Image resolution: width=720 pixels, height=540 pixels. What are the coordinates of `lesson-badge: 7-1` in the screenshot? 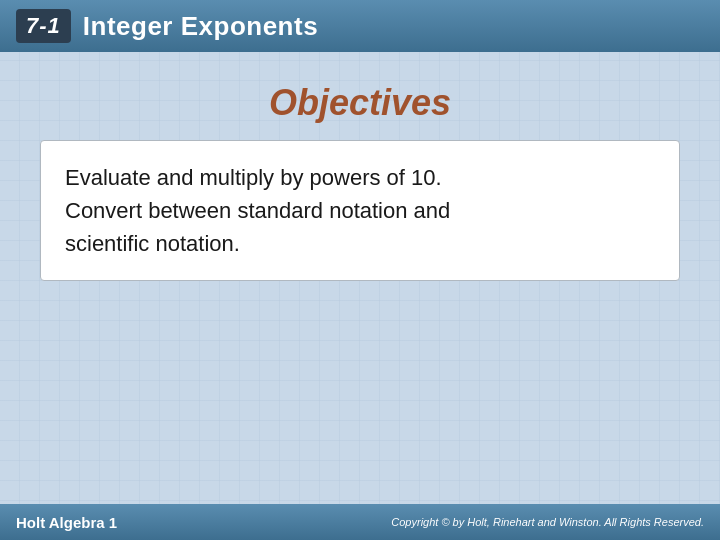 It's located at (44, 26).